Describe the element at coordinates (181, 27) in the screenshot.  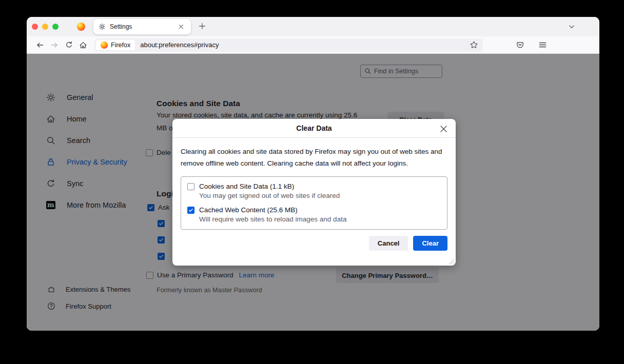
I see `tab-close-icon` at that location.